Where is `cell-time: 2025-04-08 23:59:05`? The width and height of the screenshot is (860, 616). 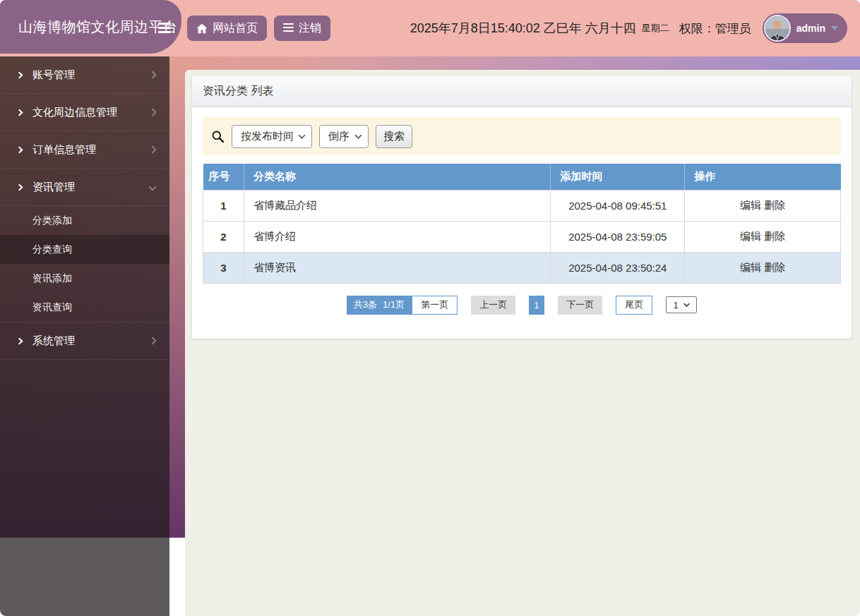
cell-time: 2025-04-08 23:59:05 is located at coordinates (618, 236).